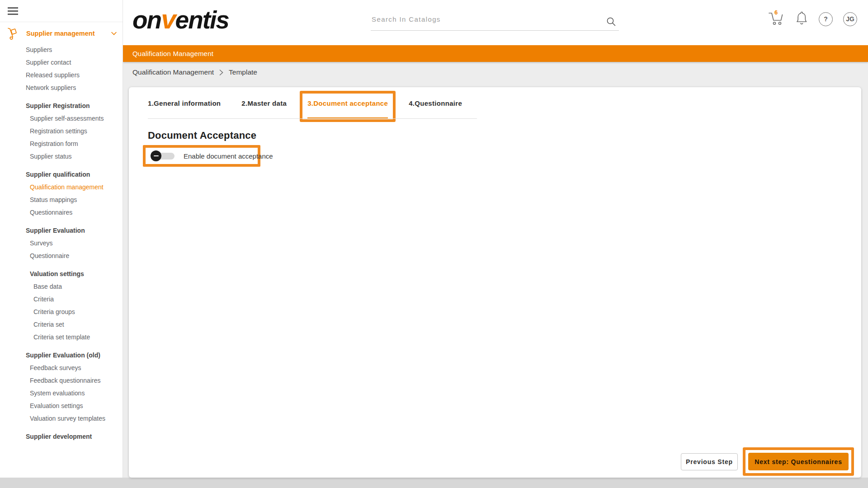  Describe the element at coordinates (202, 156) in the screenshot. I see `toggle-highlight-box: Enable document acceptance` at that location.